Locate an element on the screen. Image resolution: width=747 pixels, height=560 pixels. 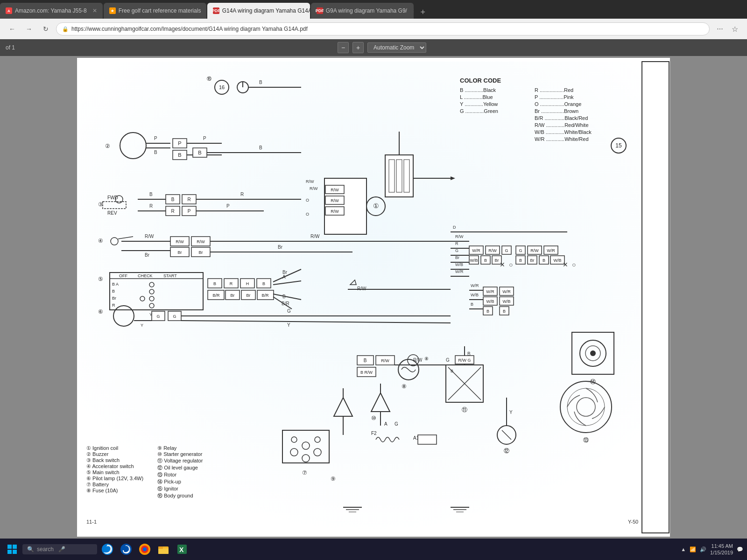
tab-favicon-golf: ★ is located at coordinates (113, 11).